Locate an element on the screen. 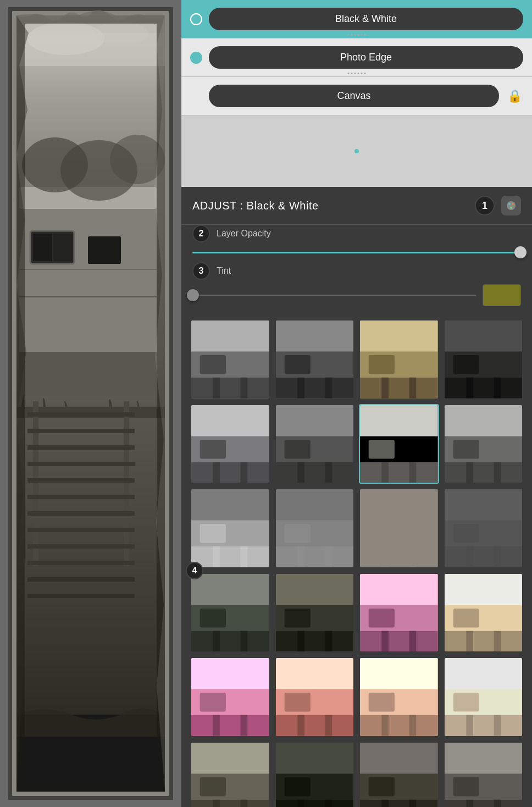 Image resolution: width=532 pixels, height=807 pixels. opacity-section: 2 Layer Opacity is located at coordinates (357, 244).